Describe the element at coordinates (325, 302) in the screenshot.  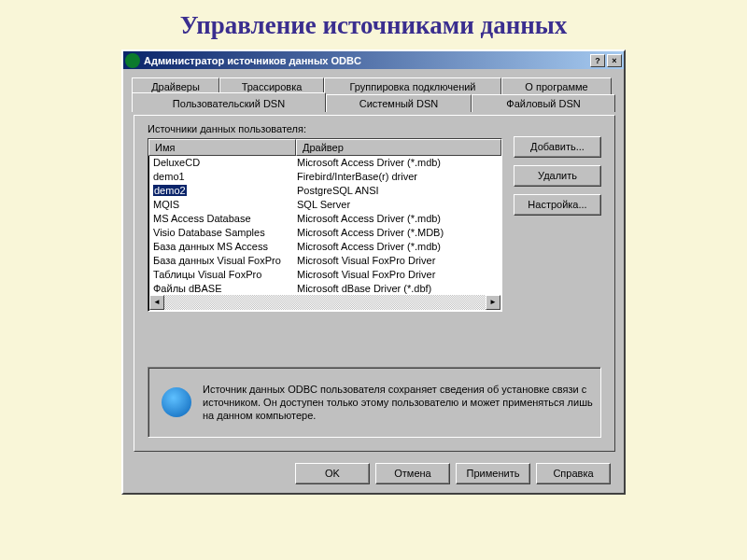
I see `scroll-track` at that location.